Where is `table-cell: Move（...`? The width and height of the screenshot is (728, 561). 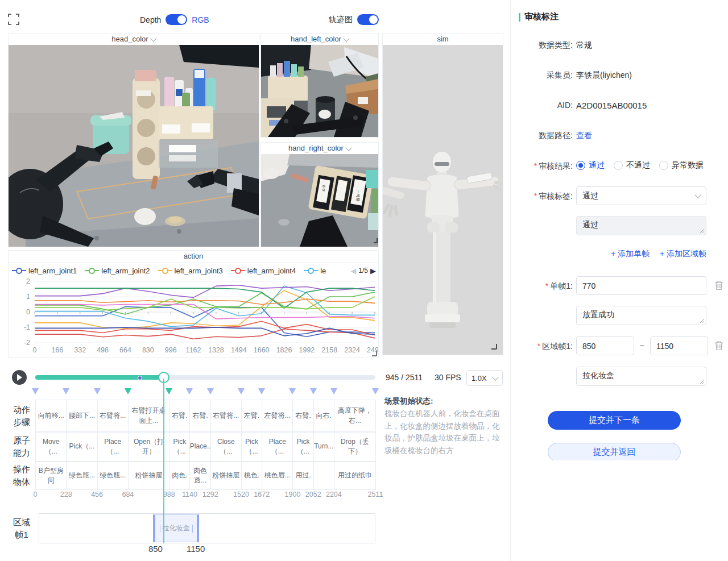
table-cell: Move（... is located at coordinates (51, 447).